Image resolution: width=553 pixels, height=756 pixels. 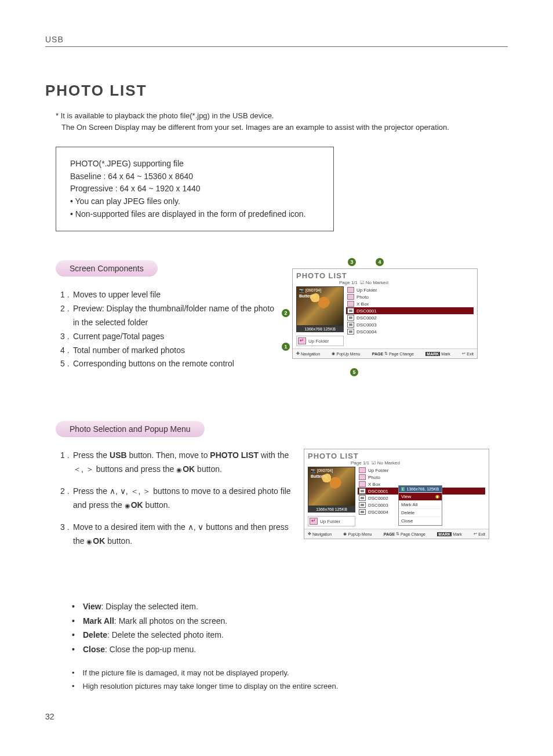 What do you see at coordinates (396, 455) in the screenshot?
I see `osd2-title: PHOTO LIST` at bounding box center [396, 455].